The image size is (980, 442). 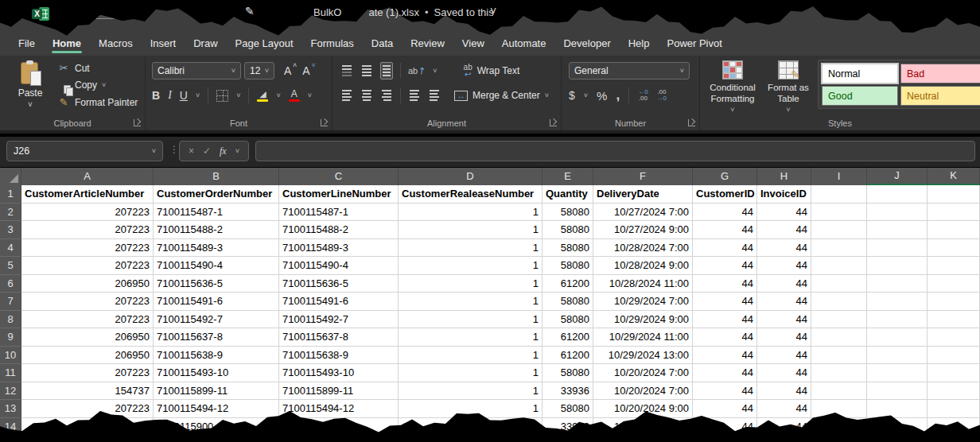 What do you see at coordinates (339, 266) in the screenshot?
I see `cell-C5: 7100115490-4` at bounding box center [339, 266].